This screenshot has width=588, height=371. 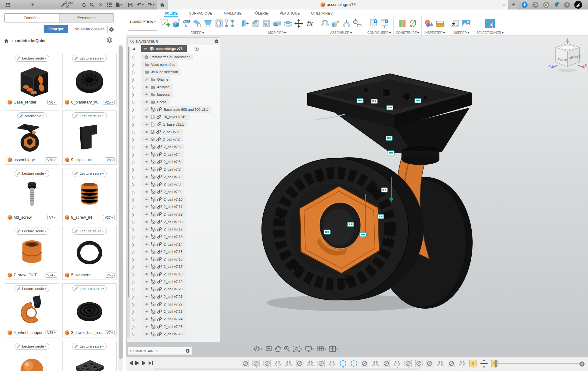 I want to click on close-icon: ×, so click(x=101, y=5).